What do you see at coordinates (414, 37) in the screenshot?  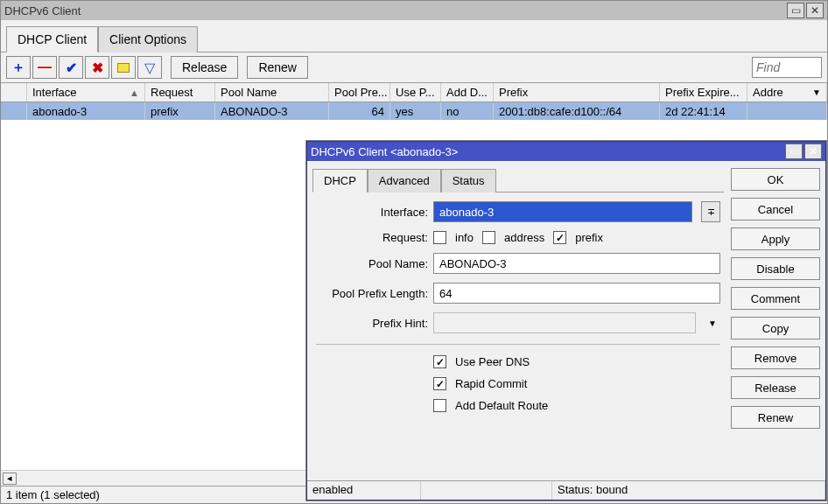 I see `main-tabs: DHCP Client Client Options` at bounding box center [414, 37].